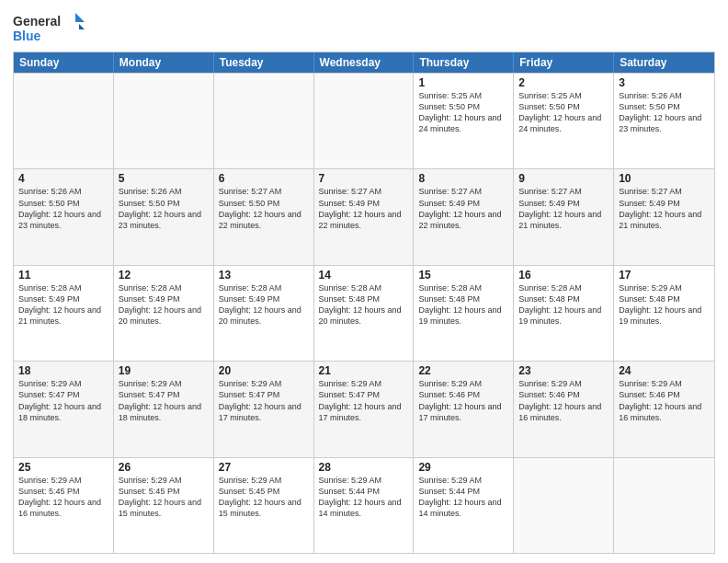  I want to click on calendar-cell: 4Sunrise: 5:26 AMSunset: 5:50 PMDaylight…, so click(64, 217).